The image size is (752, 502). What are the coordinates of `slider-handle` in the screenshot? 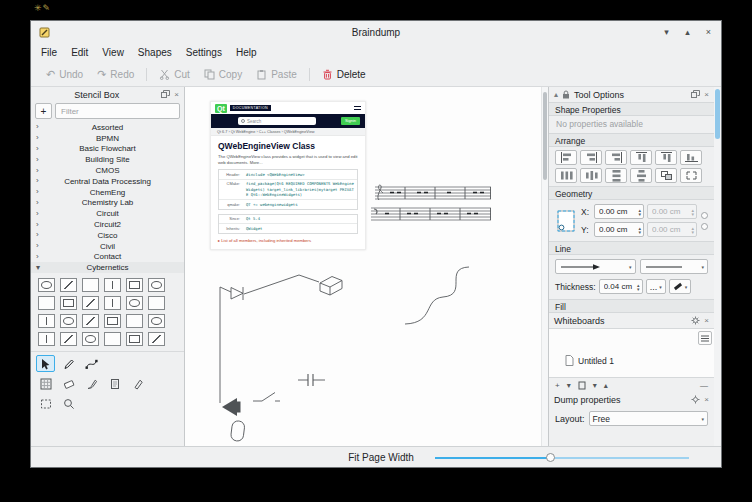 It's located at (550, 458).